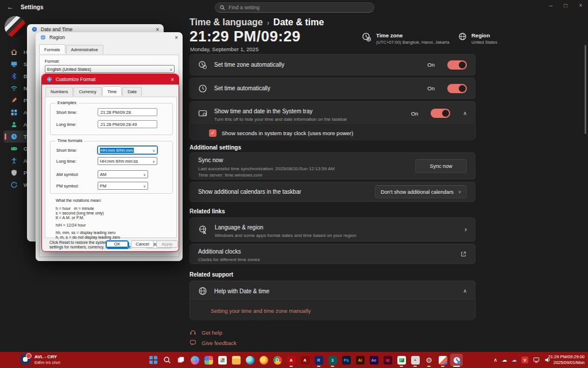 This screenshot has width=588, height=368. Describe the element at coordinates (213, 343) in the screenshot. I see `give-feedback-row: Give feedback` at that location.